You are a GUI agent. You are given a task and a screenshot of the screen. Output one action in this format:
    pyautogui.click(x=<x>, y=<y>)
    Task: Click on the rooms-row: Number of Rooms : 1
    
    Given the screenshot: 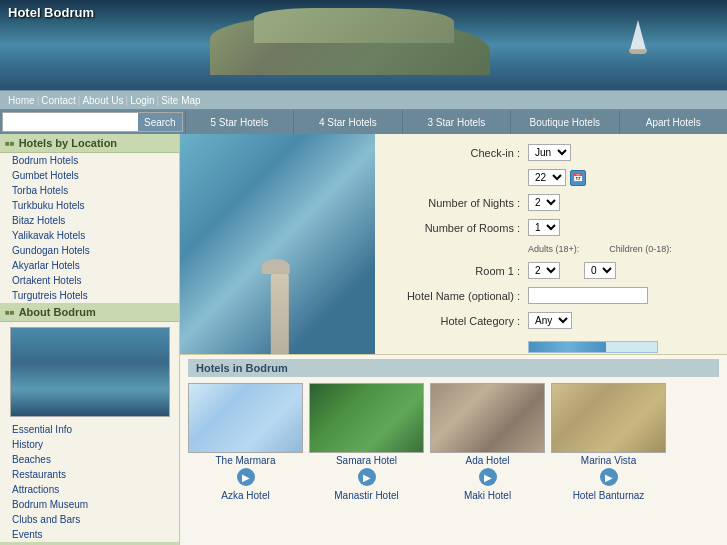 What is the action you would take?
    pyautogui.click(x=551, y=228)
    